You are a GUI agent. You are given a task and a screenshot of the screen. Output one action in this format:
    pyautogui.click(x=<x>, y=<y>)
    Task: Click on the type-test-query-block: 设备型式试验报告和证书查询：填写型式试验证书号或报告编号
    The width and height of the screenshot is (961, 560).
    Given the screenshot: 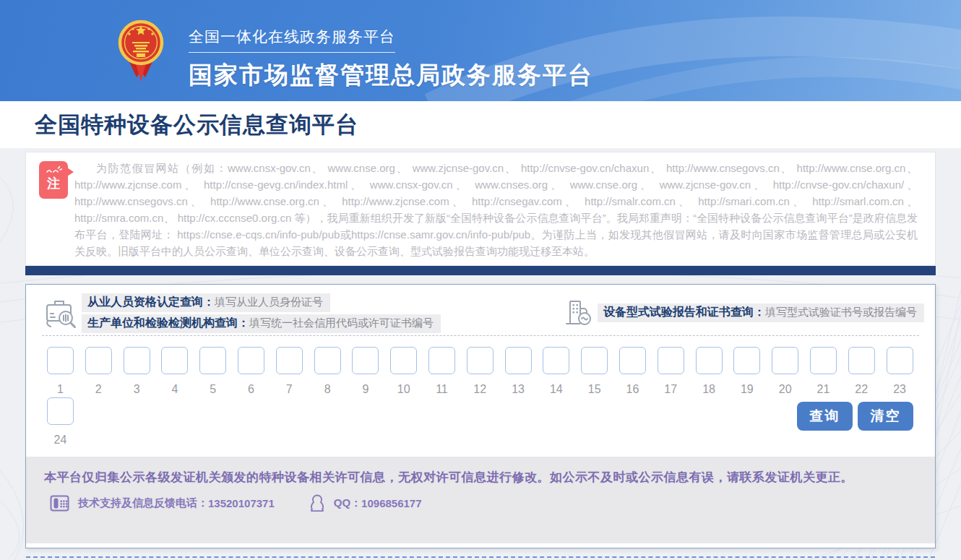 What is the action you would take?
    pyautogui.click(x=744, y=313)
    